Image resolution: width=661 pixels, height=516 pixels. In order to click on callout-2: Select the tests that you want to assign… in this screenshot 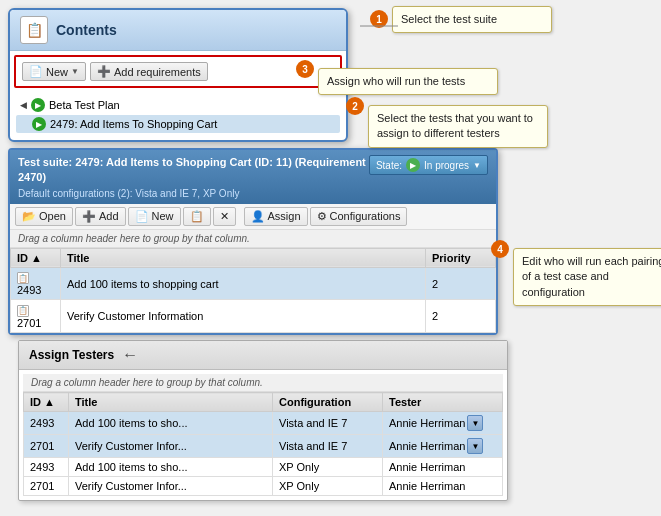, I will do `click(458, 126)`.